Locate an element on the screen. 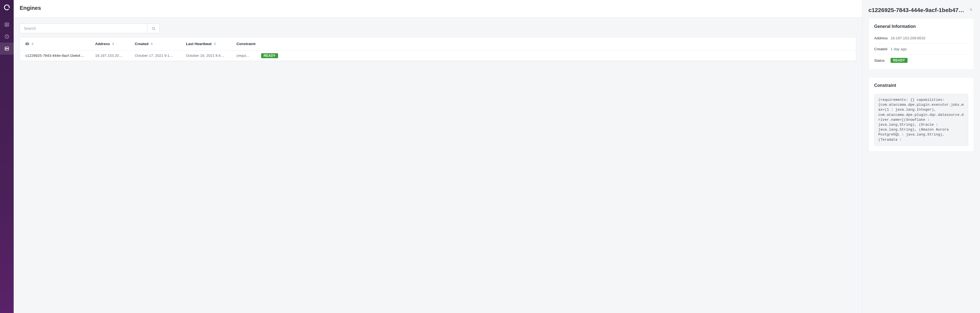  search-icon is located at coordinates (154, 29).